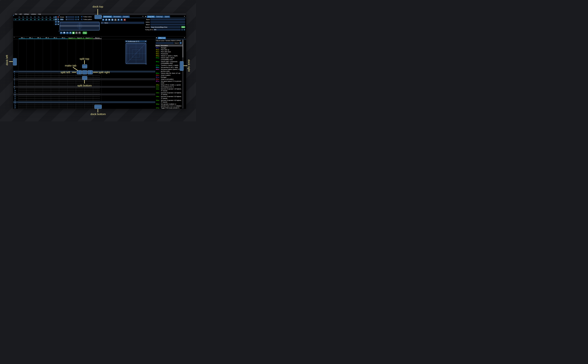  Describe the element at coordinates (78, 20) in the screenshot. I see `step-plus-button: +` at that location.